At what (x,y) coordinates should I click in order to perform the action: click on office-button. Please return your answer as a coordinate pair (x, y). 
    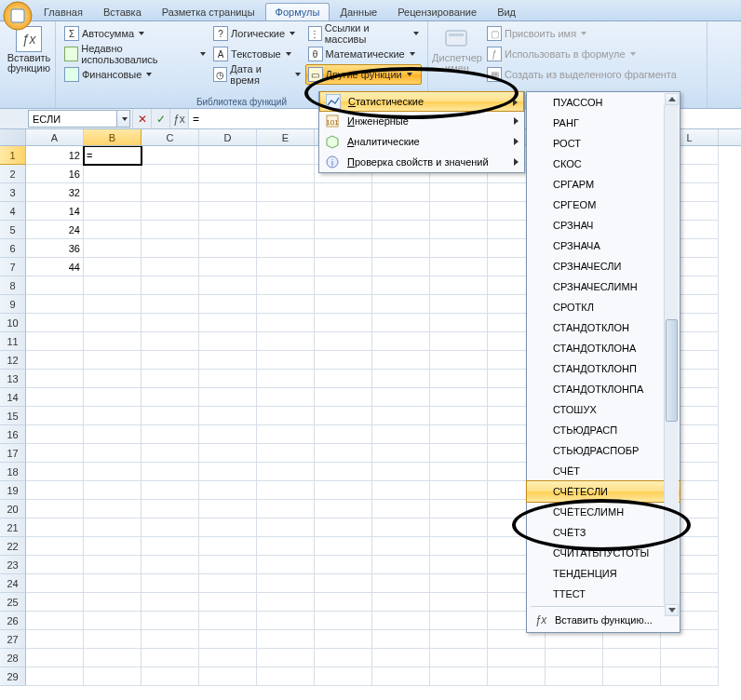
    Looking at the image, I should click on (18, 16).